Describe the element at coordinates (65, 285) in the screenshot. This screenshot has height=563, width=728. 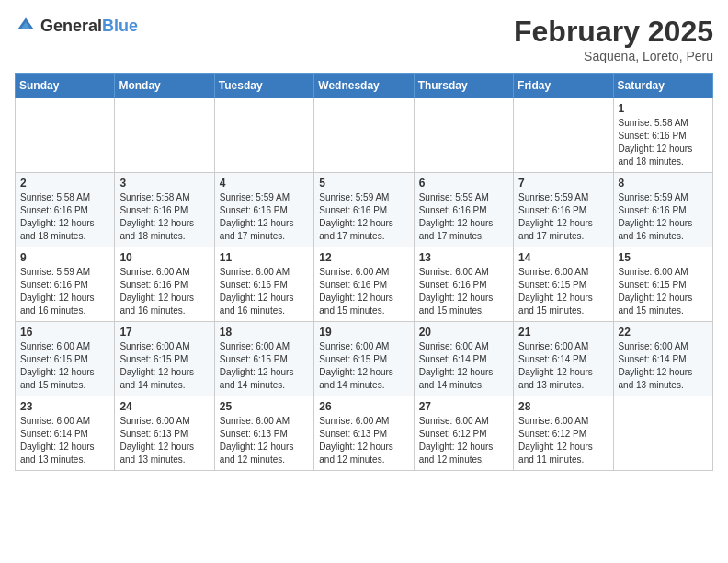
I see `calendar-cell: 9Sunrise: 5:59 AMSunset: 6:16 PMDaylight…` at that location.